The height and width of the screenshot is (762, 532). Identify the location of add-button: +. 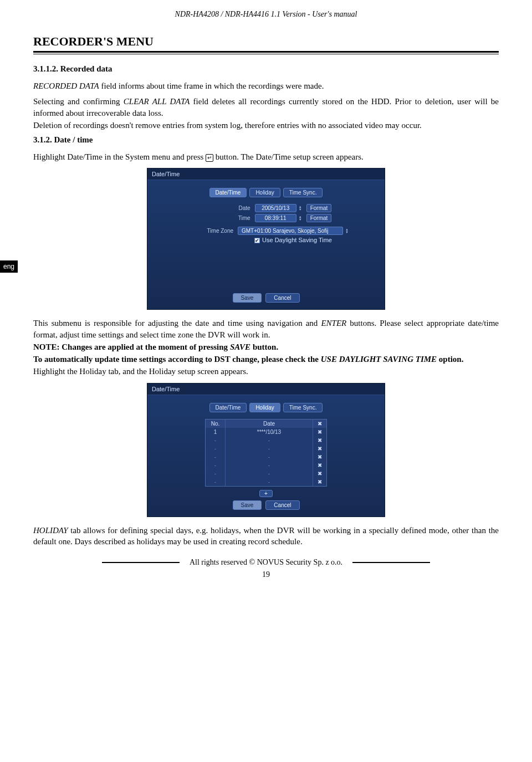
(266, 493).